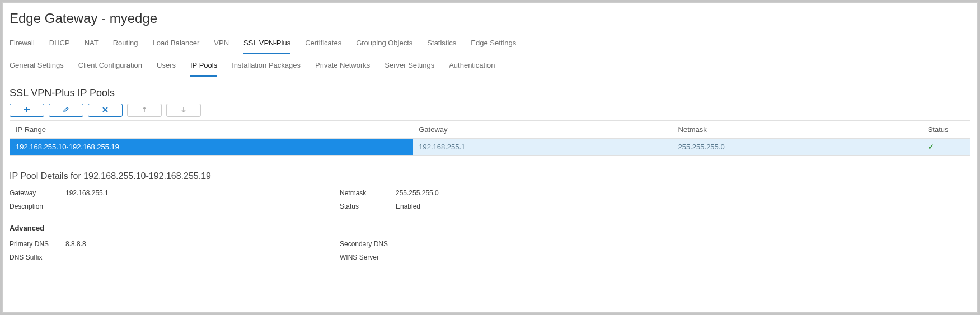 Image resolution: width=980 pixels, height=315 pixels. Describe the element at coordinates (212, 147) in the screenshot. I see `cell-ip-range: 192.168.255.10-192.168.255.19` at that location.